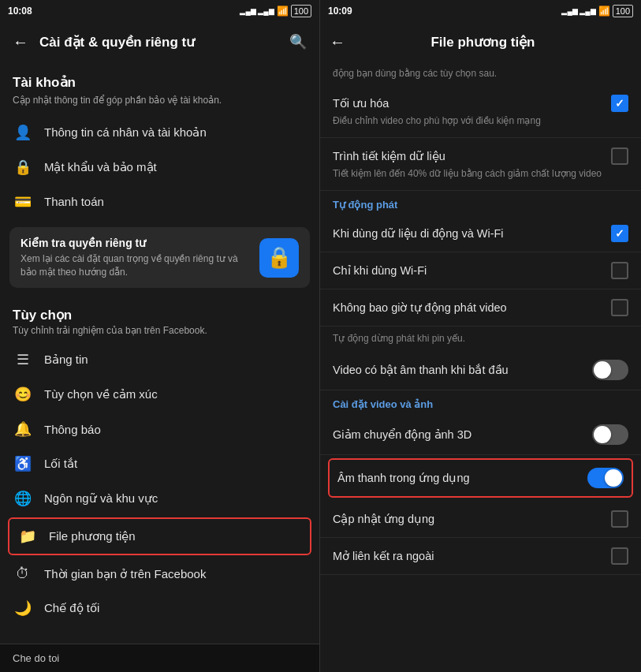 This screenshot has height=672, width=641. I want to click on person-icon: 👤, so click(23, 133).